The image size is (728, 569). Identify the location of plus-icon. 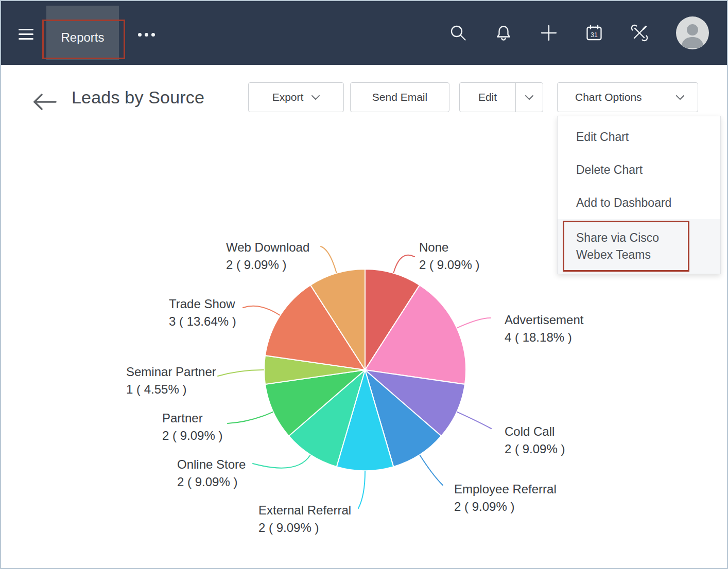
(549, 33).